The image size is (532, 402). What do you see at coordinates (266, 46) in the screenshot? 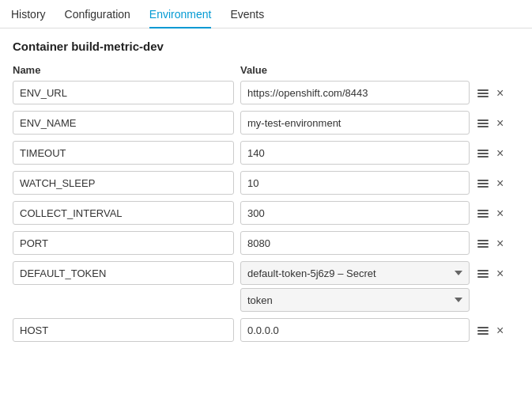
I see `container-title: Container build-metric-dev` at bounding box center [266, 46].